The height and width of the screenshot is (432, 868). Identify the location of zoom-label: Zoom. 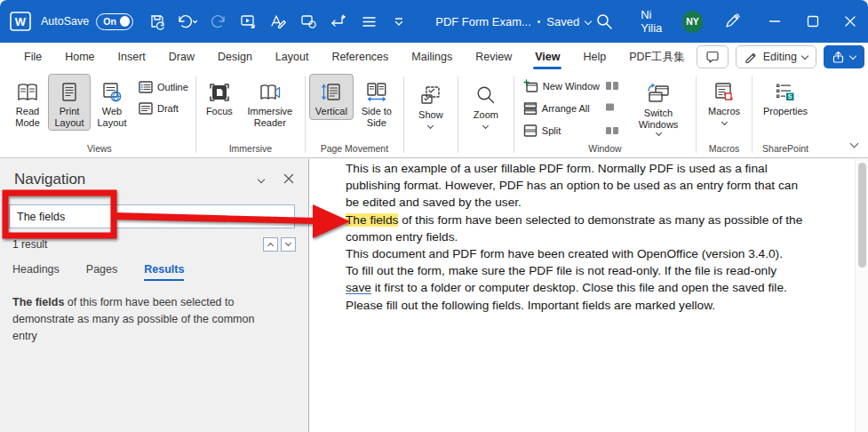
(486, 116).